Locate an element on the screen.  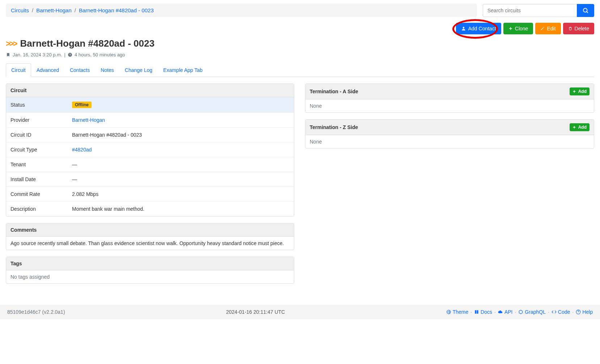
commit-label: Commit Rate is located at coordinates (37, 194).